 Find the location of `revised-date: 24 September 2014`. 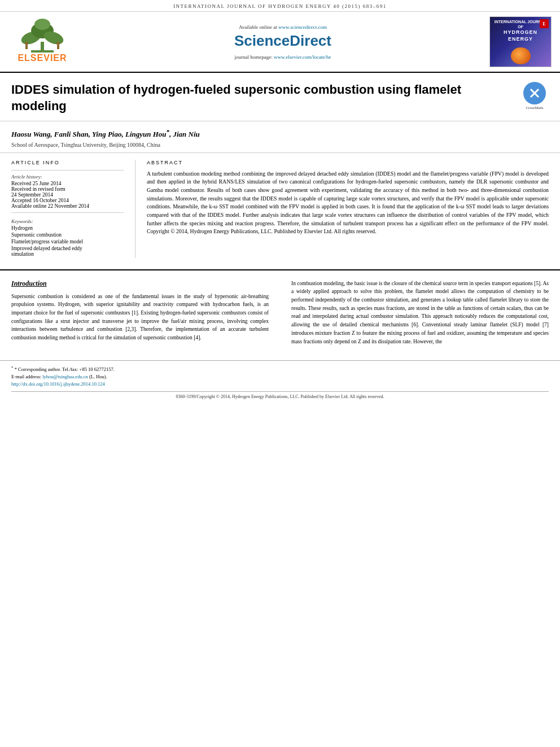

revised-date: 24 September 2014 is located at coordinates (68, 195).